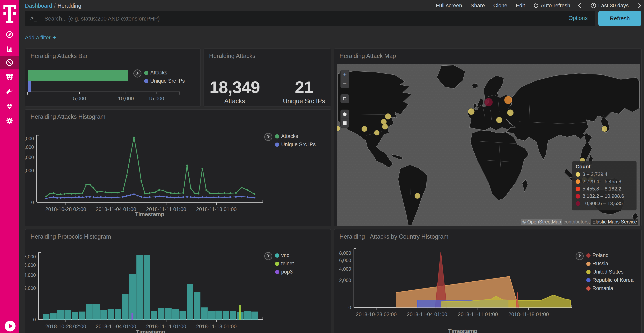 This screenshot has width=644, height=333. Describe the element at coordinates (345, 114) in the screenshot. I see `draw-polygon-button` at that location.